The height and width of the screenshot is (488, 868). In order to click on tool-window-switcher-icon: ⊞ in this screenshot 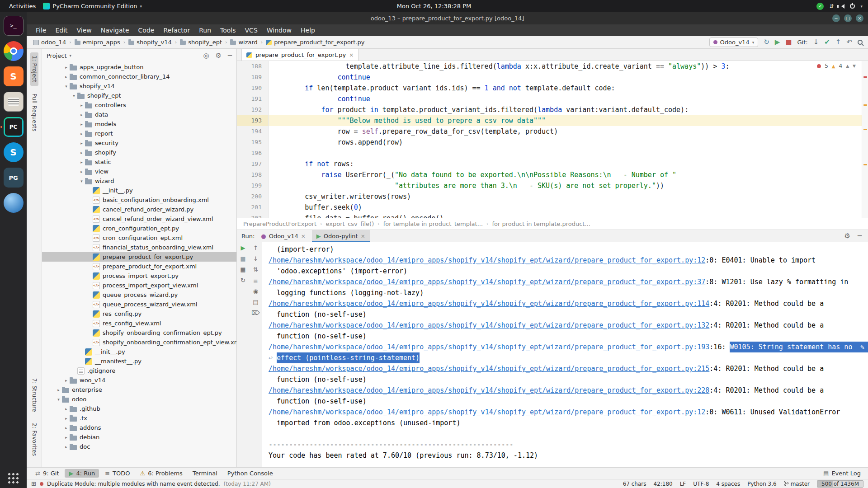, I will do `click(33, 483)`.